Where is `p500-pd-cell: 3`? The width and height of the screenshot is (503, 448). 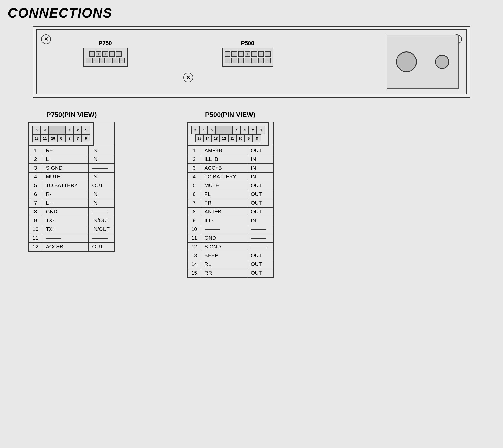
p500-pd-cell: 3 is located at coordinates (245, 130).